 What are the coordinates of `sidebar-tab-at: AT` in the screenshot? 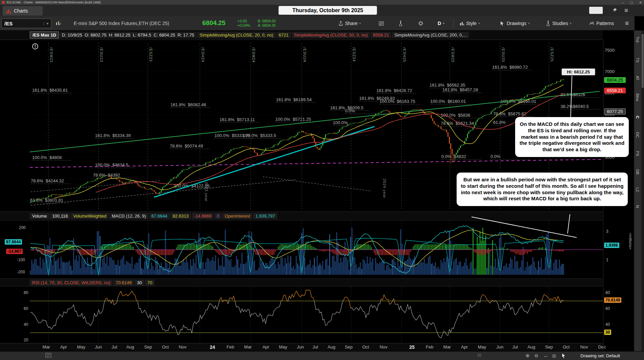 It's located at (638, 78).